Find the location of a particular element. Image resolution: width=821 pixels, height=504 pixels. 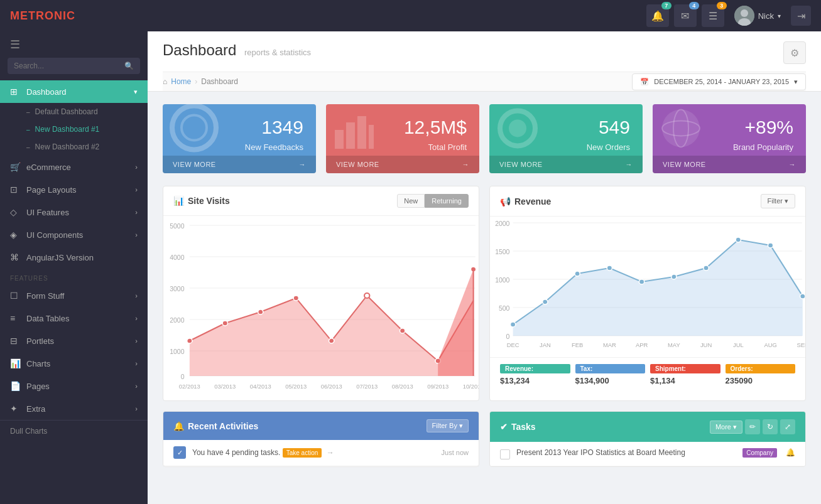

logout-icon: ⇥ is located at coordinates (802, 16).